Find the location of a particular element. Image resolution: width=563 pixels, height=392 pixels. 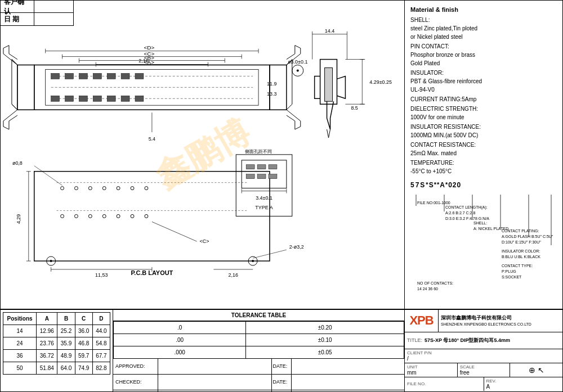

file-no-label: FILE NO. is located at coordinates (444, 384).